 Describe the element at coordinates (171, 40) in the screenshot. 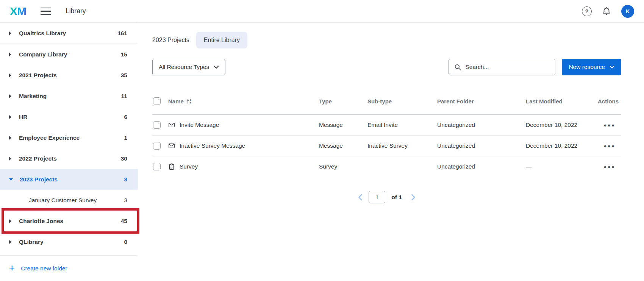

I see `tab-2023-projects: 2023 Projects` at that location.